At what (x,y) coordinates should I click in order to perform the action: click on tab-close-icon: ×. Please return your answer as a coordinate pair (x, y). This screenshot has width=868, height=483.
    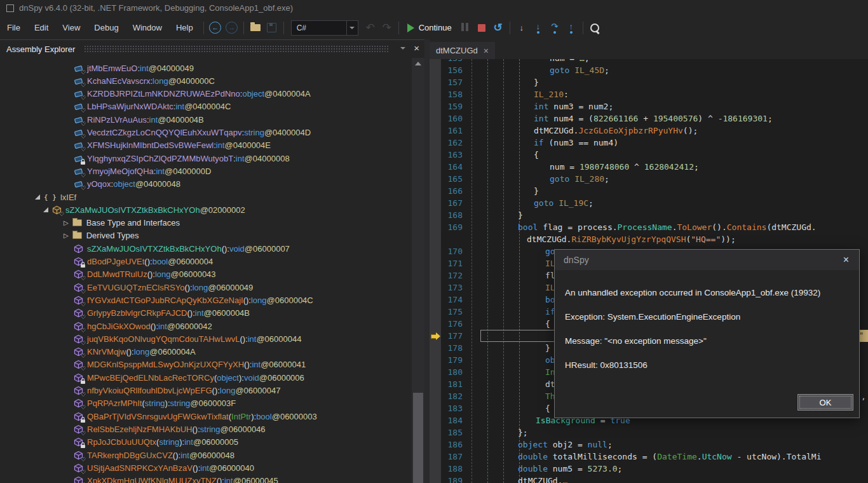
    Looking at the image, I should click on (486, 51).